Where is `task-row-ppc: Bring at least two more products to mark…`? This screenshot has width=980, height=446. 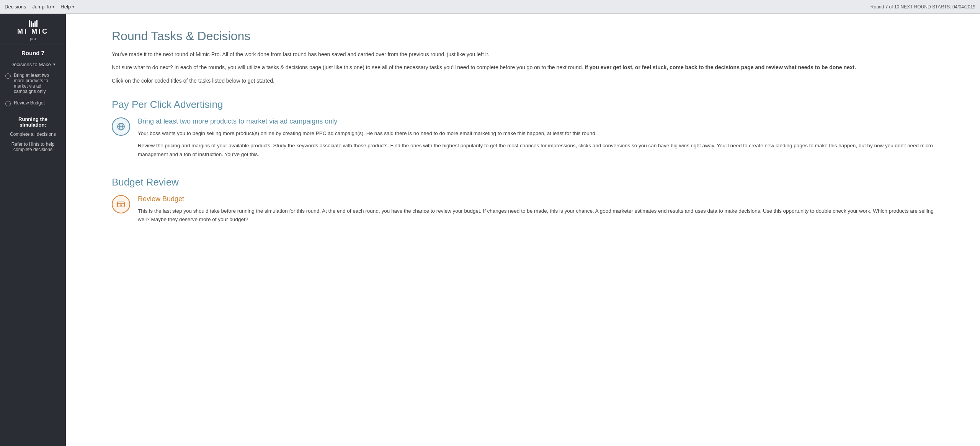 task-row-ppc: Bring at least two more products to mark… is located at coordinates (523, 140).